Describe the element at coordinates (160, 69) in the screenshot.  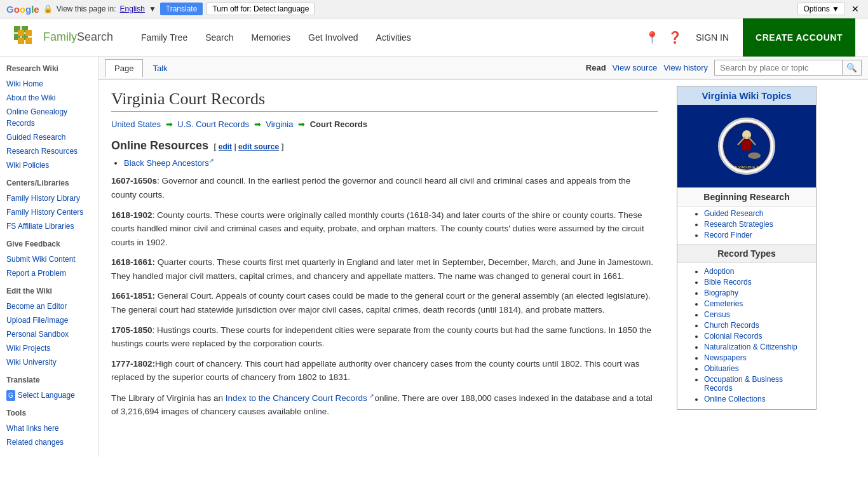
I see `tab-talk: Talk` at that location.